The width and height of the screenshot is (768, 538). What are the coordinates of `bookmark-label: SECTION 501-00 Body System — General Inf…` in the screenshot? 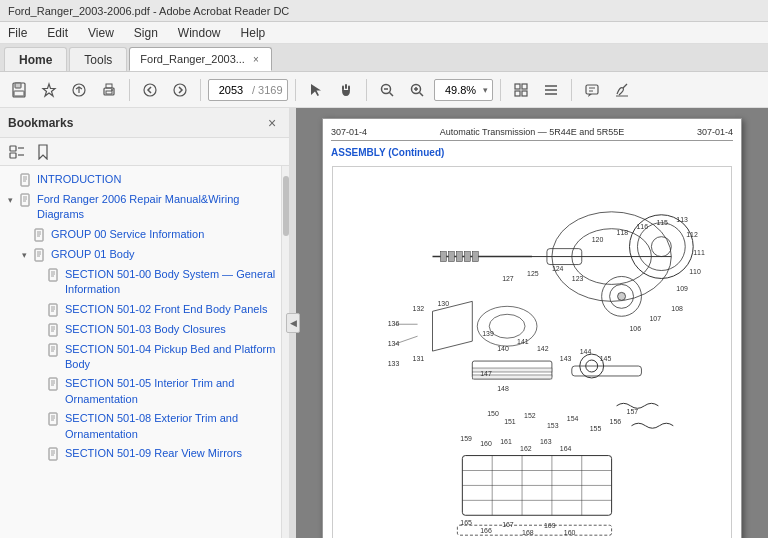 It's located at (171, 282).